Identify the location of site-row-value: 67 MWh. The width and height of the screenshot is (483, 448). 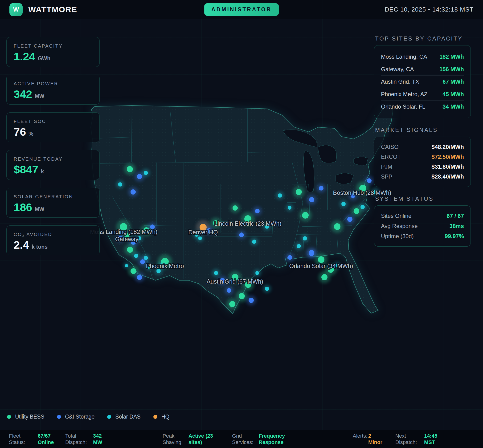
(453, 82).